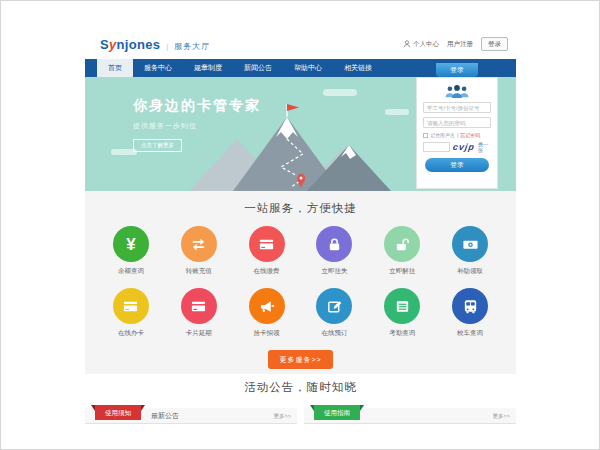 This screenshot has width=600, height=450. What do you see at coordinates (197, 106) in the screenshot?
I see `hero-title: 你身边的卡管专家` at bounding box center [197, 106].